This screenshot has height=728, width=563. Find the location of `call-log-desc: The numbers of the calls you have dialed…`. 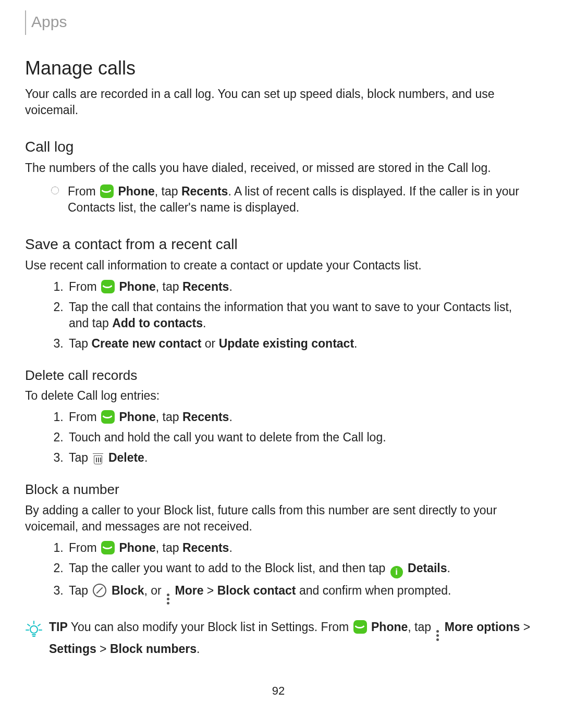

call-log-desc: The numbers of the calls you have dialed… is located at coordinates (278, 168).